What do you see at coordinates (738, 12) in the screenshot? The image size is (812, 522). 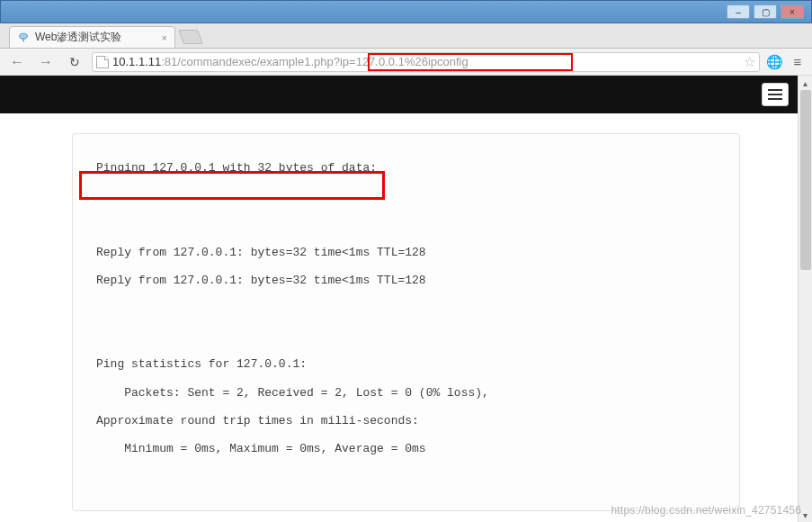 I see `window-minimize-button: –` at bounding box center [738, 12].